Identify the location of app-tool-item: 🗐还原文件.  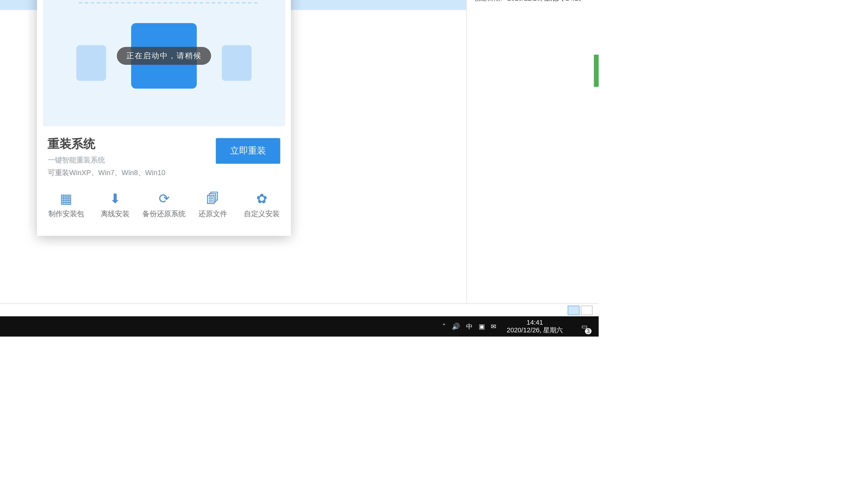
(213, 205).